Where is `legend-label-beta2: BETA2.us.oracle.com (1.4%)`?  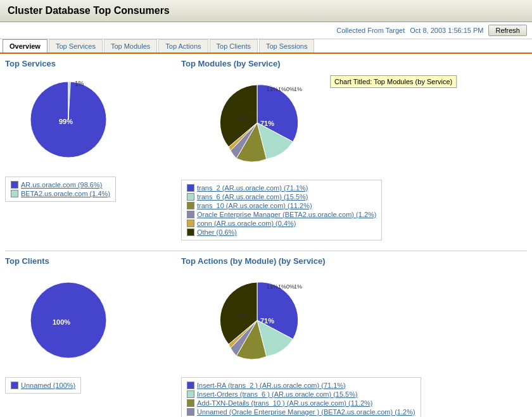
legend-label-beta2: BETA2.us.oracle.com (1.4%) is located at coordinates (66, 194).